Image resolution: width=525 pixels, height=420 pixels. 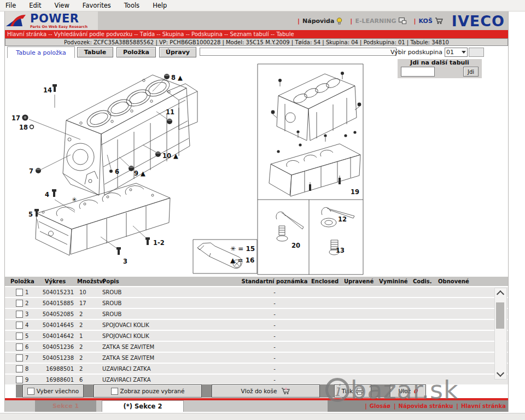 I want to click on chevron-down-icon, so click(x=464, y=52).